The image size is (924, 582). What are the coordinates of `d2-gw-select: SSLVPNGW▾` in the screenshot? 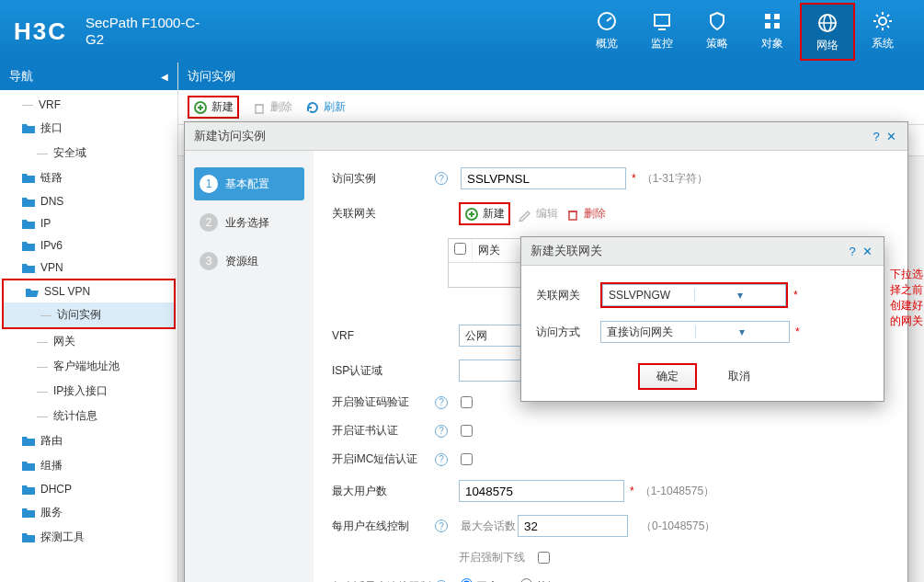 It's located at (694, 295).